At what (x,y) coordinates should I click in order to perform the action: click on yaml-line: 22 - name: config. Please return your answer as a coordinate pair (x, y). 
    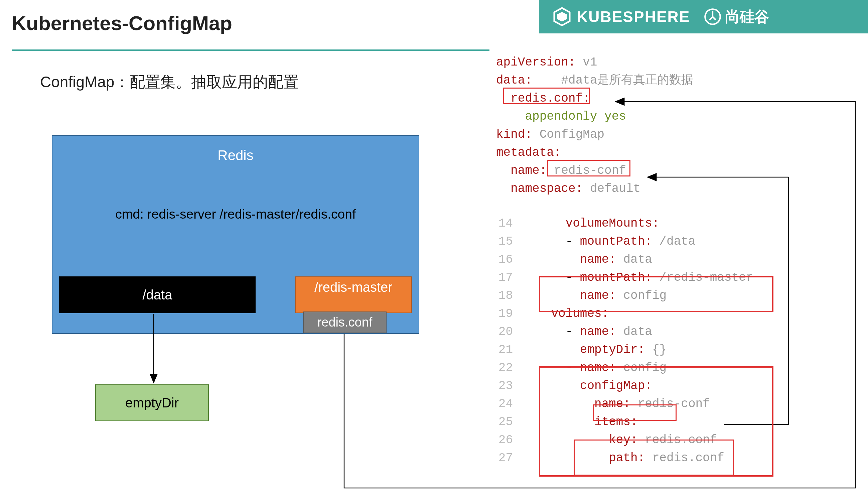
    Looking at the image, I should click on (680, 368).